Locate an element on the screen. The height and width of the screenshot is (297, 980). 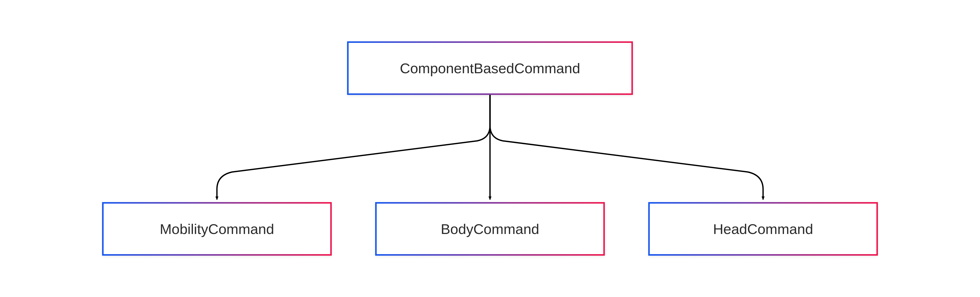
node-root: ComponentBasedCommand is located at coordinates (490, 68).